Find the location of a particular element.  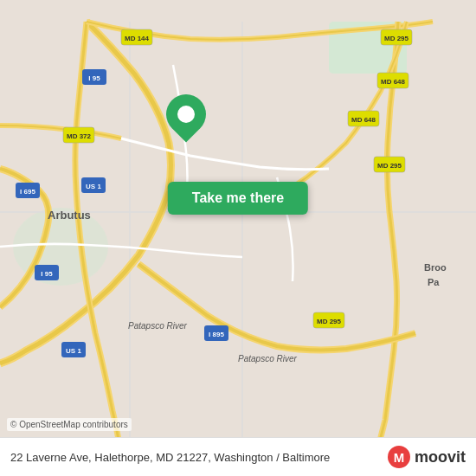

svg-text: MD 144 is located at coordinates (137, 38).